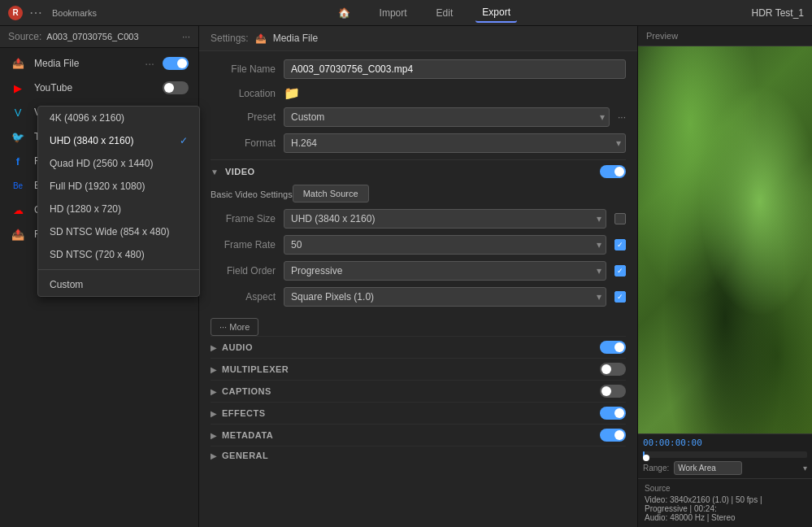 This screenshot has height=527, width=812. I want to click on aspect-select-wrapper: Square Pixels (1.0) ▾, so click(445, 297).